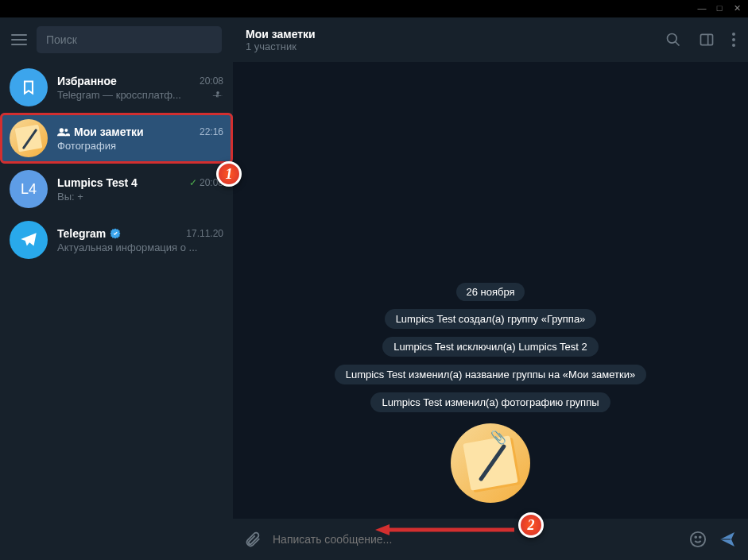 The image size is (748, 560). What do you see at coordinates (734, 40) in the screenshot?
I see `more-icon` at bounding box center [734, 40].